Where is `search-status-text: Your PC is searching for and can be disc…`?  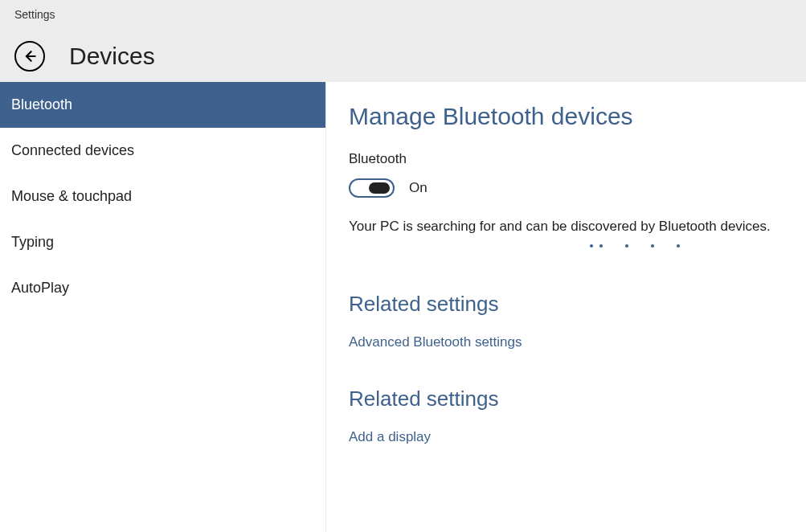 search-status-text: Your PC is searching for and can be disc… is located at coordinates (566, 227).